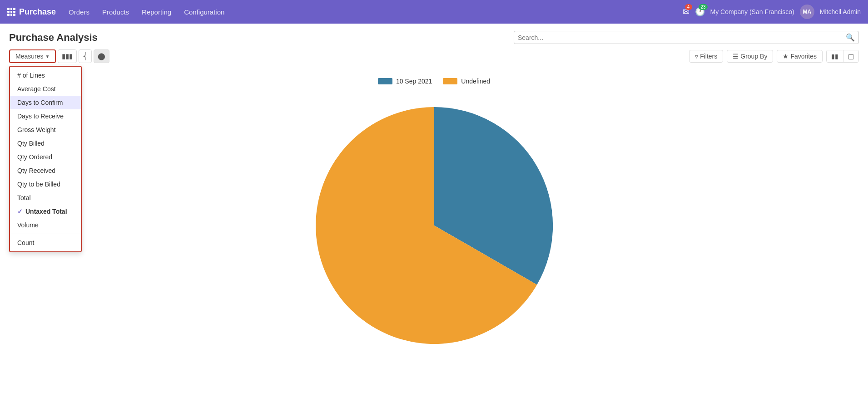  What do you see at coordinates (476, 81) in the screenshot?
I see `legend-label-orange: Undefined` at bounding box center [476, 81].